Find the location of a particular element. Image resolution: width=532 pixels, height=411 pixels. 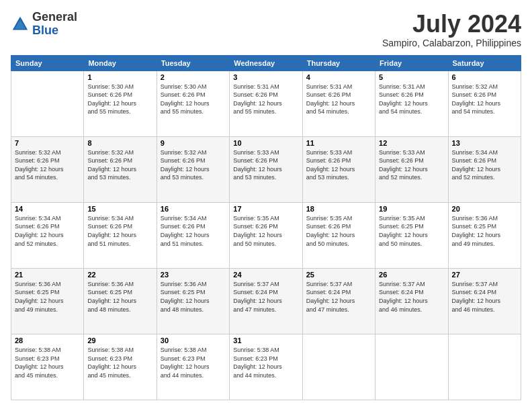

table-row: 18Sunrise: 5:35 AM Sunset: 6:26 PM Dayli… is located at coordinates (339, 235).